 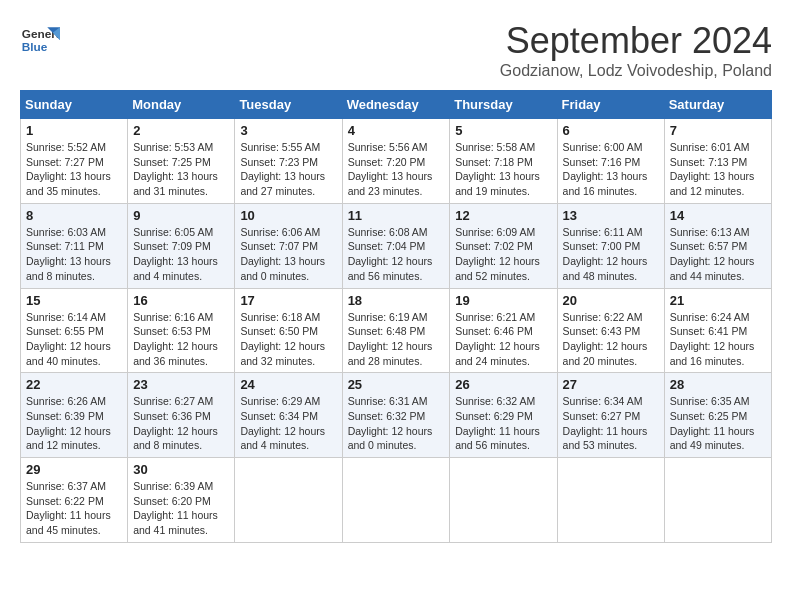 What do you see at coordinates (396, 105) in the screenshot?
I see `weekday-header-wednesday: Wednesday` at bounding box center [396, 105].